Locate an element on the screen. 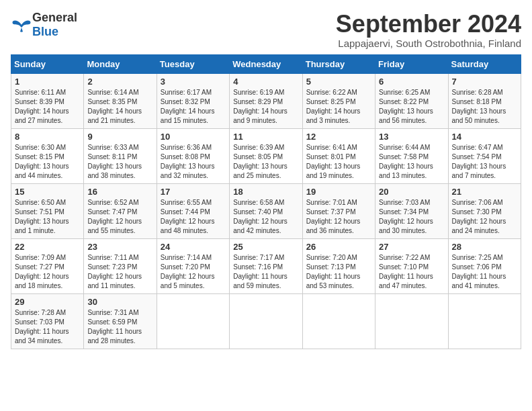 This screenshot has height=411, width=532. day-number: 26 is located at coordinates (339, 247).